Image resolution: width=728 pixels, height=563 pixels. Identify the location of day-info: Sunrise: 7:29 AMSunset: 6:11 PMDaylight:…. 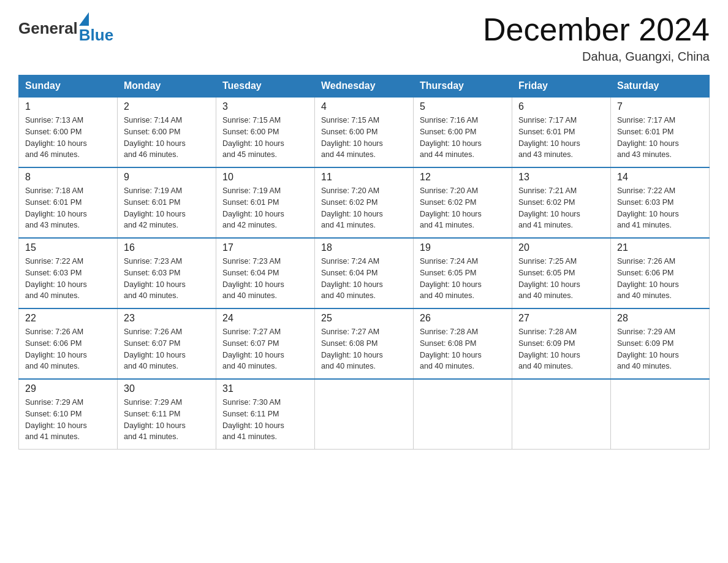
(167, 419).